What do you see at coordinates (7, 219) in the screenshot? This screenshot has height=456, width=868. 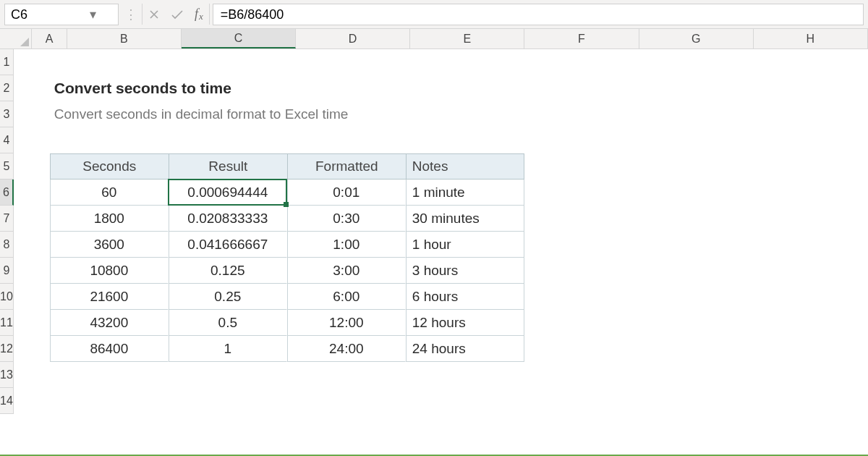 I see `row-header-7: 7` at bounding box center [7, 219].